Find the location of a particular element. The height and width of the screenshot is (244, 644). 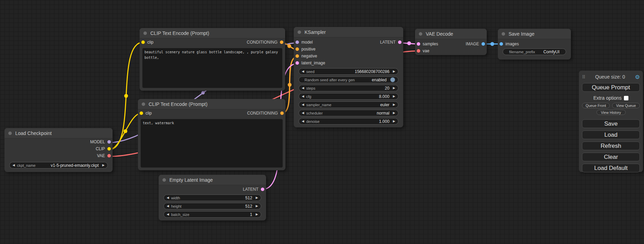

toggle-icon is located at coordinates (393, 80).